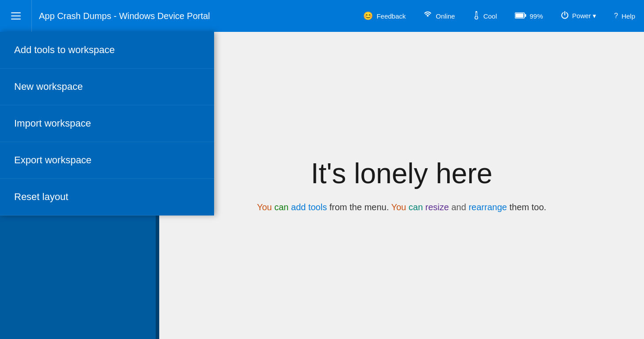 This screenshot has width=644, height=339. What do you see at coordinates (528, 207) in the screenshot?
I see `subtitle-word-10: them too.` at bounding box center [528, 207].